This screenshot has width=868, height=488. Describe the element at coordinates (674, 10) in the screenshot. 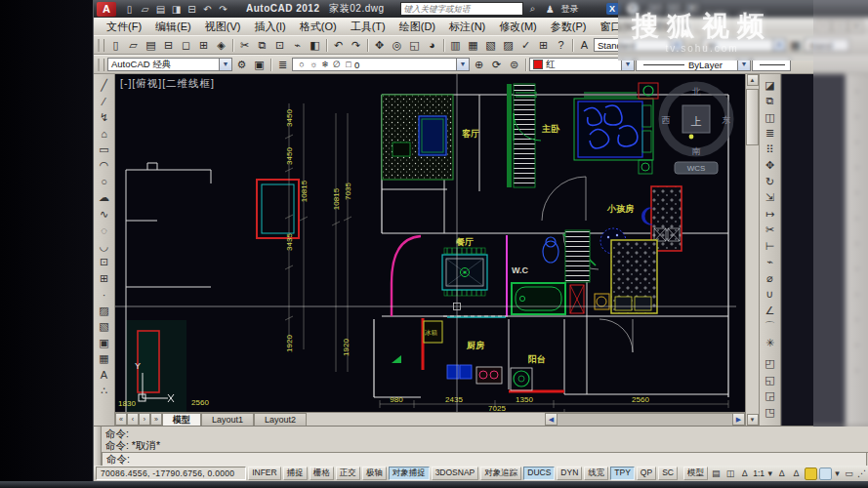

I see `maximize-button: □` at that location.